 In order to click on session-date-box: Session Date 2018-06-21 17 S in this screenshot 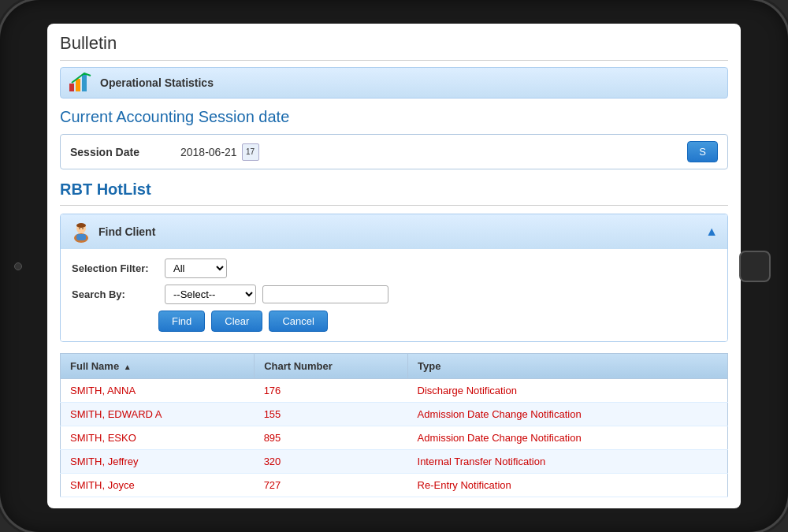, I will do `click(394, 151)`.